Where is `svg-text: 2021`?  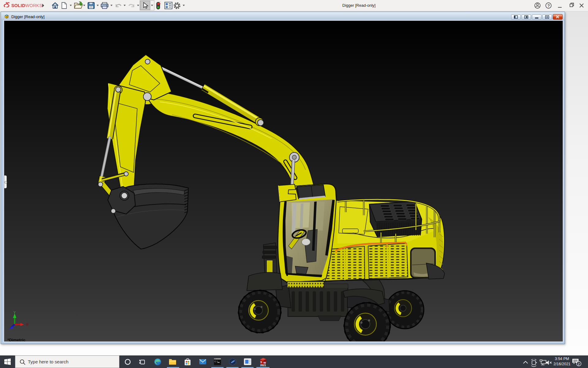 svg-text: 2021 is located at coordinates (263, 365).